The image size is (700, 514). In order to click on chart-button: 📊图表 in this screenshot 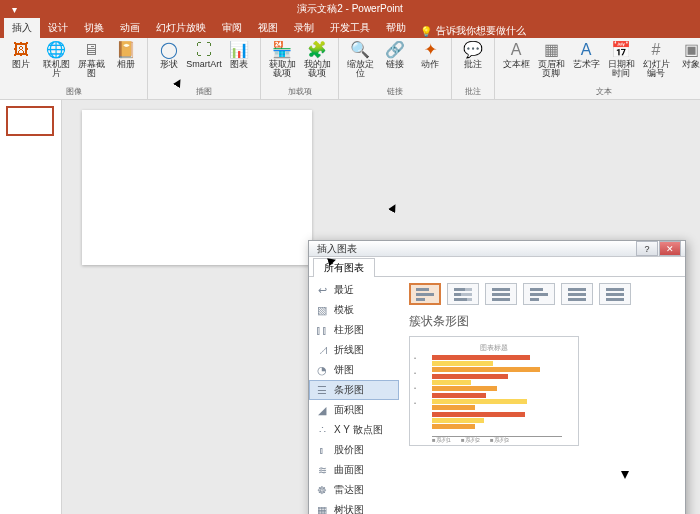, I will do `click(239, 55)`.